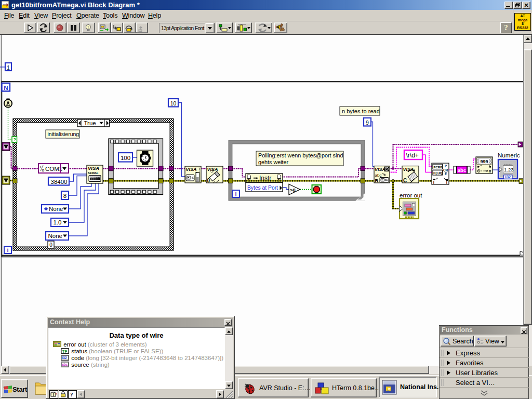 This screenshot has height=399, width=532. I want to click on svg-text: 999, so click(484, 162).